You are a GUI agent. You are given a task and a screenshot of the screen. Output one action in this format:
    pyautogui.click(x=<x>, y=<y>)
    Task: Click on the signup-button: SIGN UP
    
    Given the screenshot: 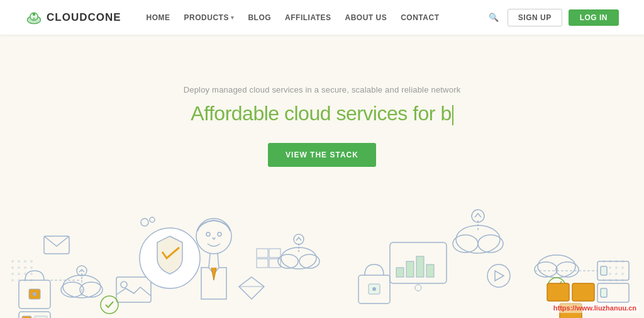 What is the action you would take?
    pyautogui.click(x=535, y=18)
    